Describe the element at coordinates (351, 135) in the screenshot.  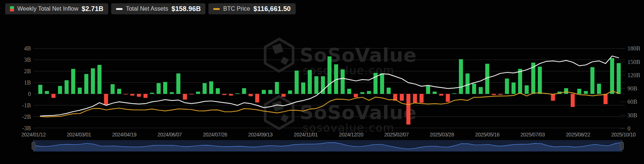
I see `x-axis-date: 2024/12/20` at that location.